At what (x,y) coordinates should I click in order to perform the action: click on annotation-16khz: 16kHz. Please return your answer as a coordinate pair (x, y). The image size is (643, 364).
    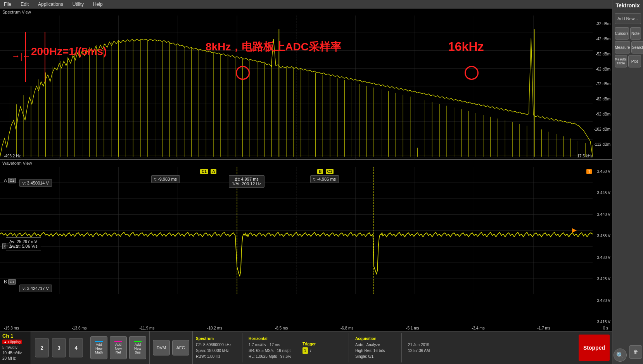
    Looking at the image, I should click on (466, 47).